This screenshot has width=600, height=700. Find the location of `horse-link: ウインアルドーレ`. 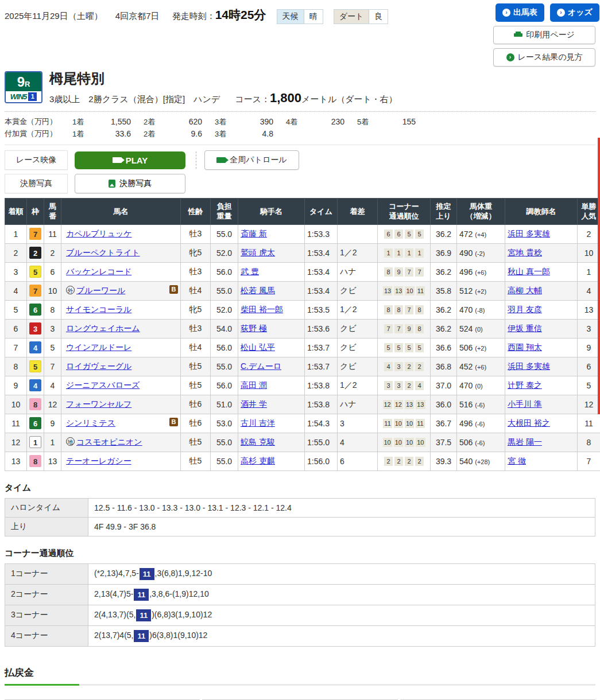

horse-link: ウインアルドーレ is located at coordinates (99, 347).